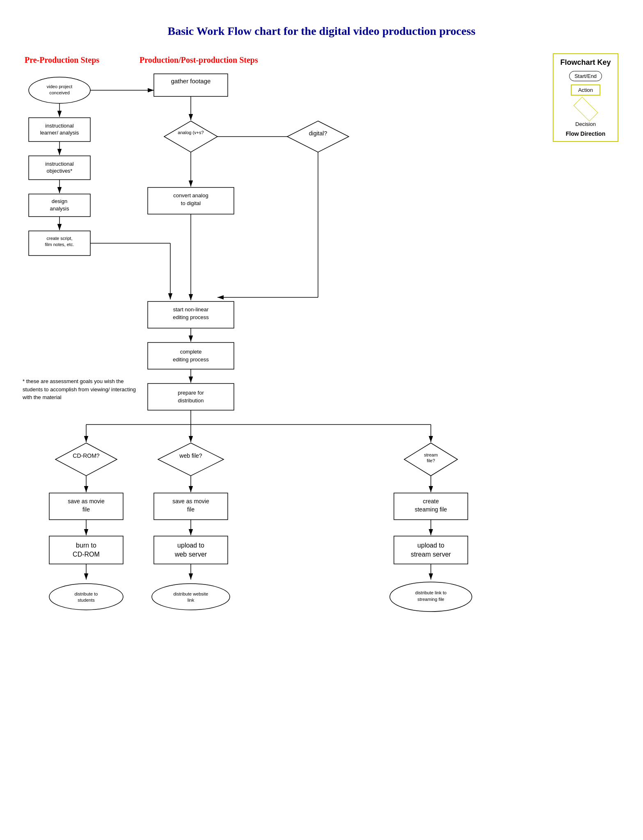  I want to click on svg-text: CD-ROM, so click(86, 555).